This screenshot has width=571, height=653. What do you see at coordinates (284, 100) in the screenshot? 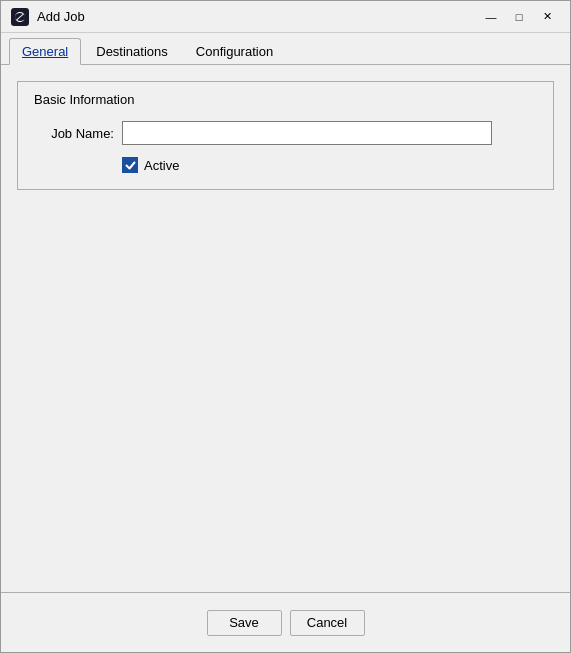
I see `section-label: Basic Information` at bounding box center [284, 100].